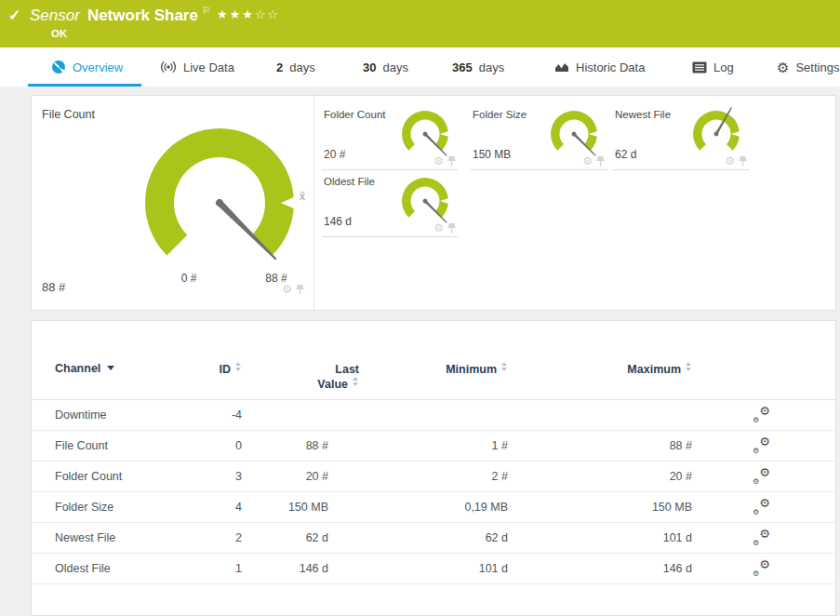  What do you see at coordinates (500, 114) in the screenshot?
I see `gauge-title: Folder Size` at bounding box center [500, 114].